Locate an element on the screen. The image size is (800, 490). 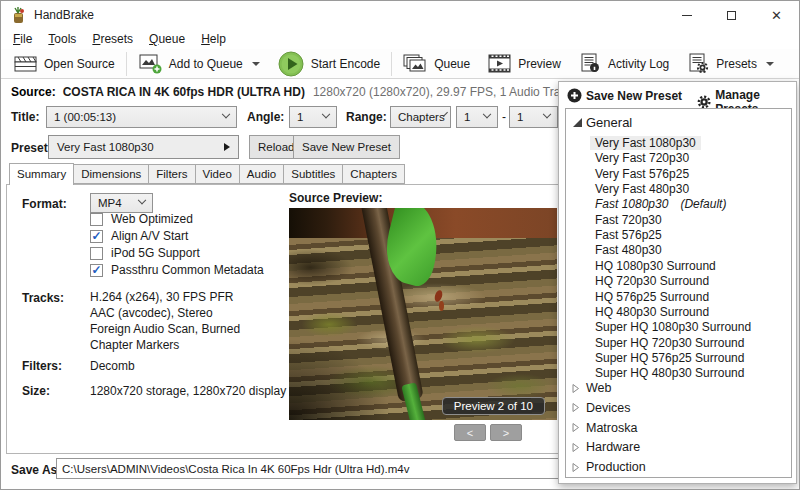
preset-item: HQ 480p30 Surround is located at coordinates (652, 312).